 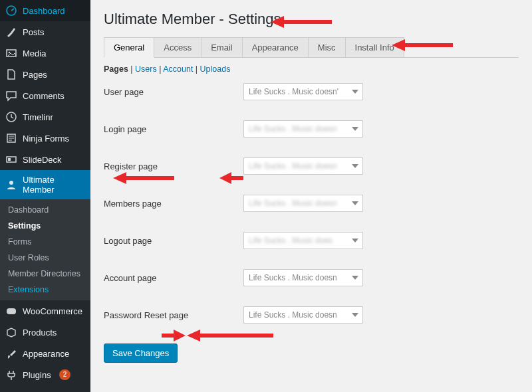 What do you see at coordinates (44, 96) in the screenshot?
I see `sidebar-item-label: Comments` at bounding box center [44, 96].